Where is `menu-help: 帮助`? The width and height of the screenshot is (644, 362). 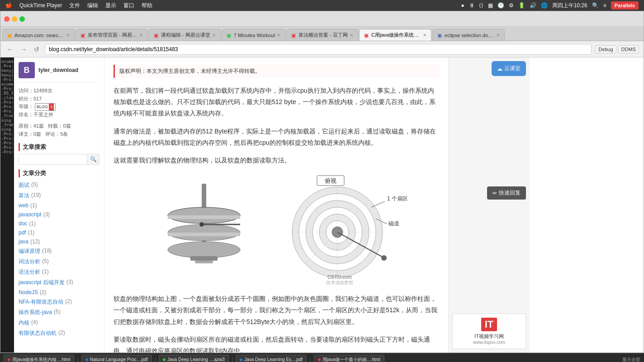 menu-help: 帮助 is located at coordinates (147, 5).